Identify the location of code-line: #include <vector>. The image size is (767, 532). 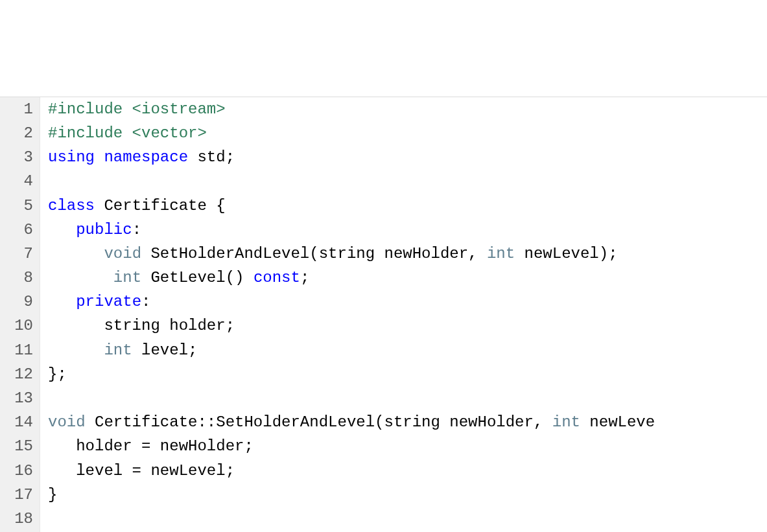
(407, 133).